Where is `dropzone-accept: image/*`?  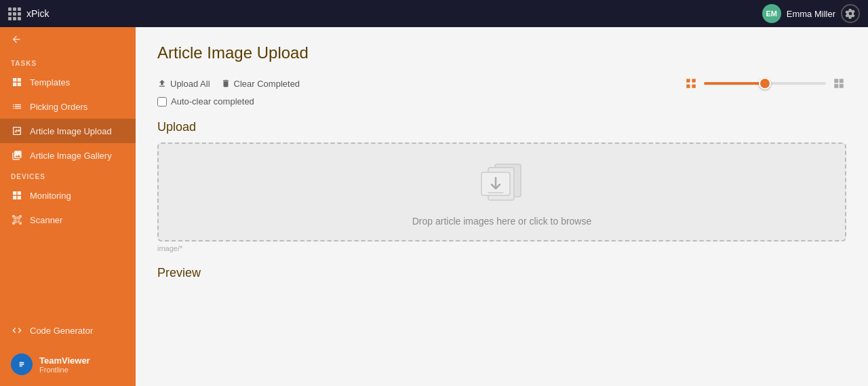
dropzone-accept: image/* is located at coordinates (502, 248).